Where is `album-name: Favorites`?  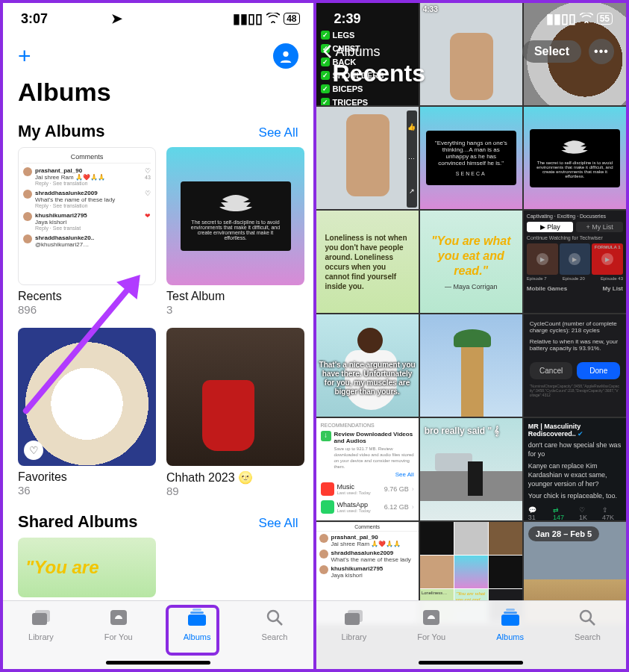
album-name: Favorites is located at coordinates (87, 477).